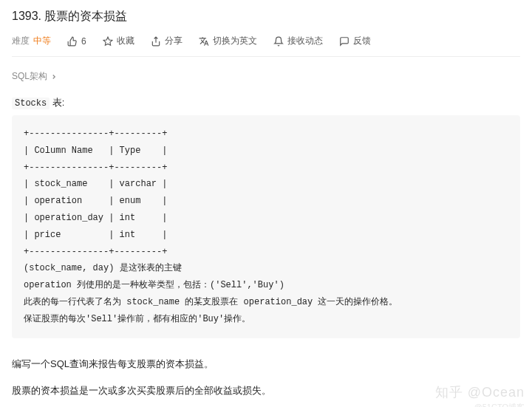 This screenshot has width=532, height=407. What do you see at coordinates (266, 77) in the screenshot?
I see `sql-schema-link: SQL架构` at bounding box center [266, 77].